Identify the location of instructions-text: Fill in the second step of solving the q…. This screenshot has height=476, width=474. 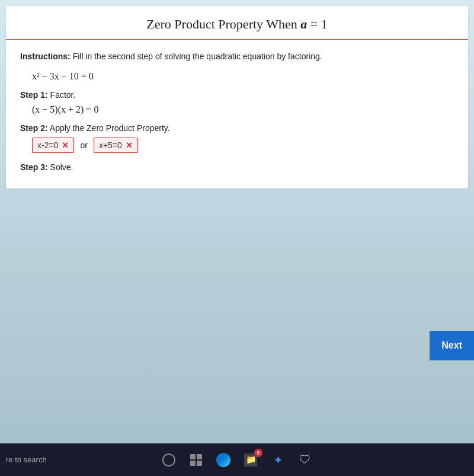
(197, 56).